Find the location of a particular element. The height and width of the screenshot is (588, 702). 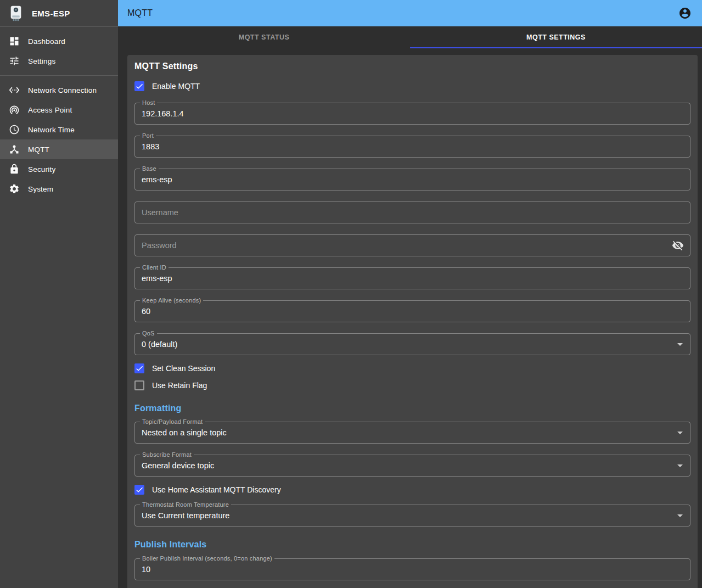

visibility-off-icon is located at coordinates (678, 245).